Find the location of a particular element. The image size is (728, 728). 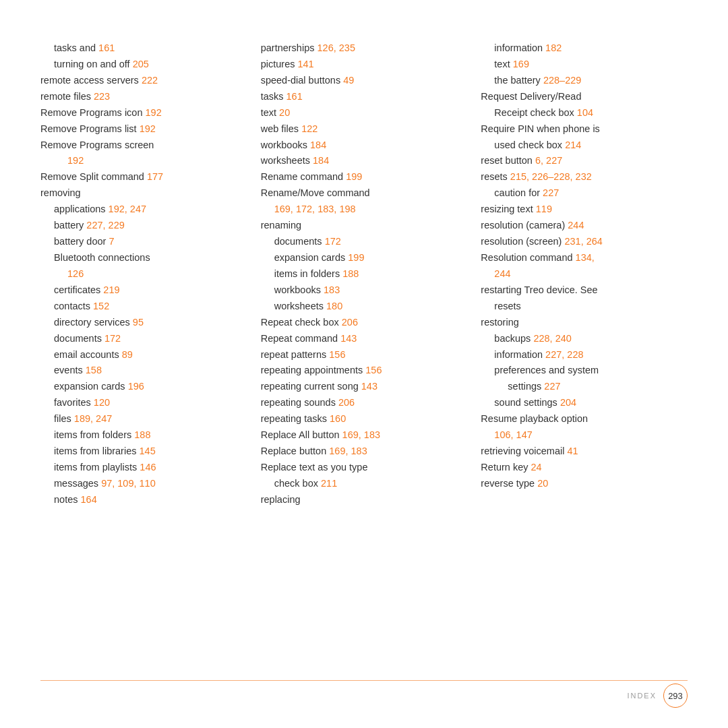

list-item: resolution (camera) 244 is located at coordinates (584, 226).